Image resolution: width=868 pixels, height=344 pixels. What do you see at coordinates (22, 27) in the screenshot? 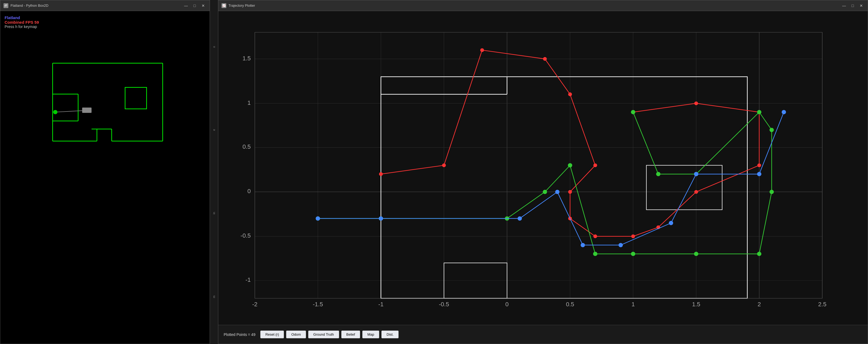
I see `flatland-help-text: Press h for keymap` at bounding box center [22, 27].